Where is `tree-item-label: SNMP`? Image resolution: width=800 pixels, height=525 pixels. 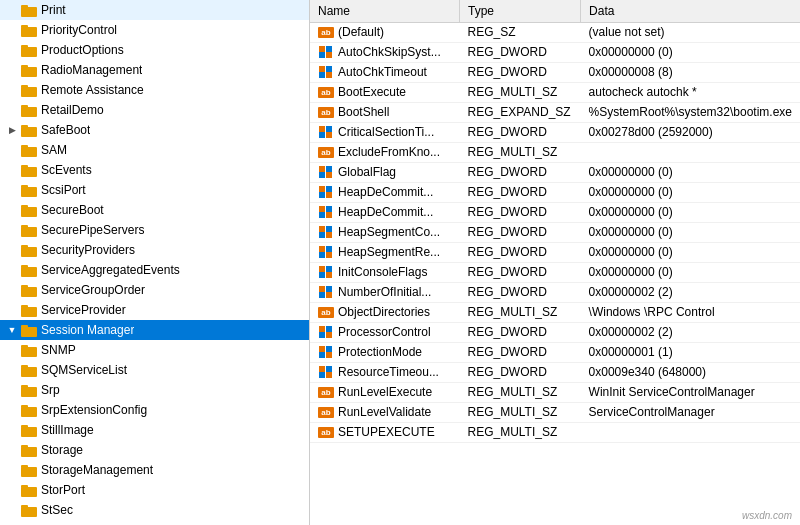 tree-item-label: SNMP is located at coordinates (58, 350).